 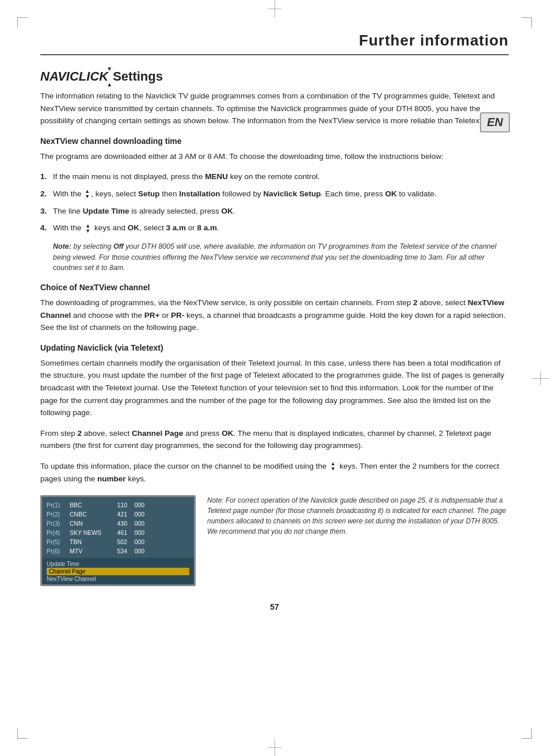 I want to click on list-item: 4. With the ▲▼ keys and OK, select 3 a.m…, so click(x=274, y=228).